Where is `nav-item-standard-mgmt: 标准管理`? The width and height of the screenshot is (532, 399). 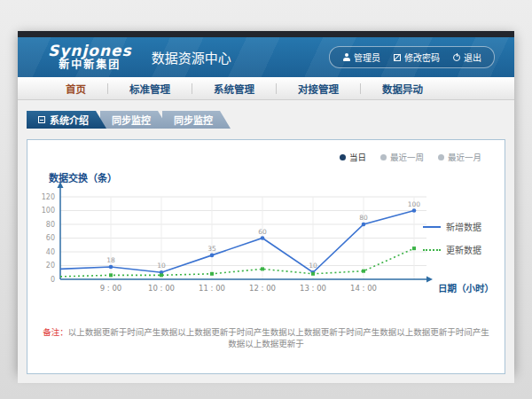 nav-item-standard-mgmt: 标准管理 is located at coordinates (150, 89).